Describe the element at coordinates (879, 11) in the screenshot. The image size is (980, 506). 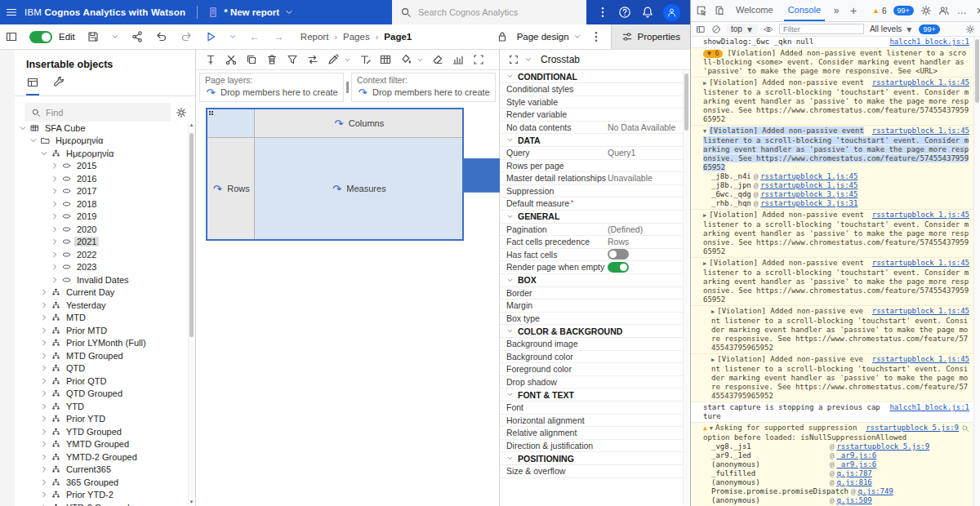
I see `warnings-badge: ▲6` at that location.